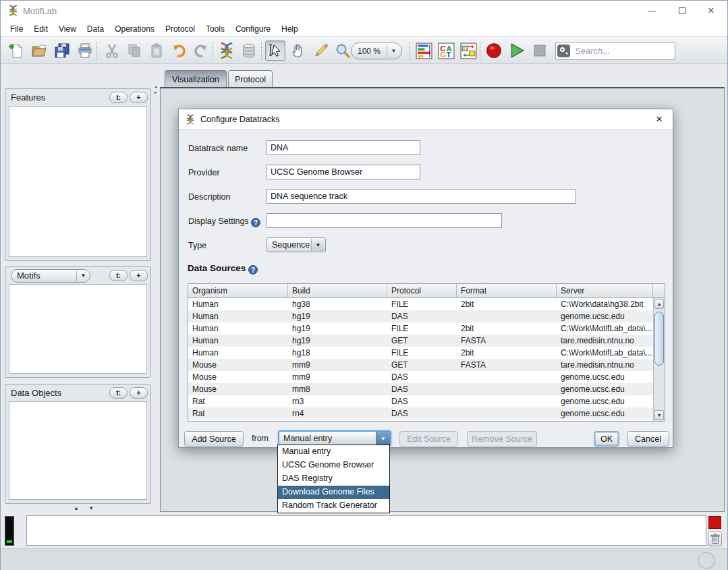  Describe the element at coordinates (426, 401) in the screenshot. I see `table-row: Ratrn3DASgenome.ucsc.edu` at that location.